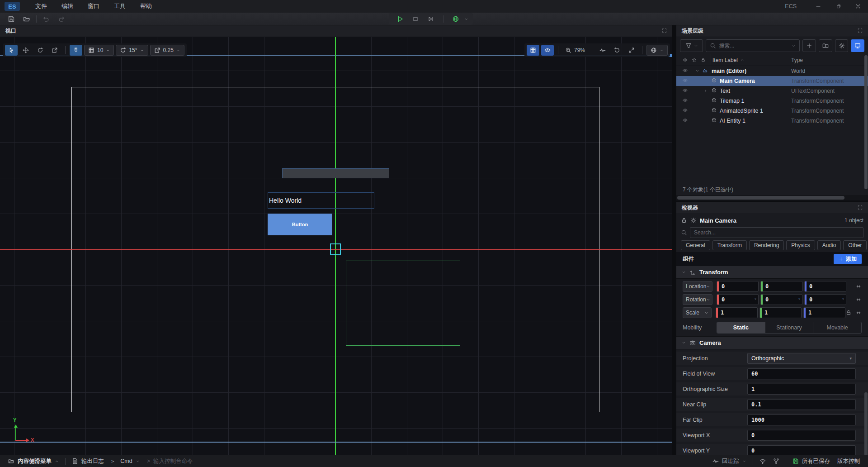 Image resolution: width=868 pixels, height=467 pixels. Describe the element at coordinates (772, 343) in the screenshot. I see `camera-section-header: Camera` at that location.